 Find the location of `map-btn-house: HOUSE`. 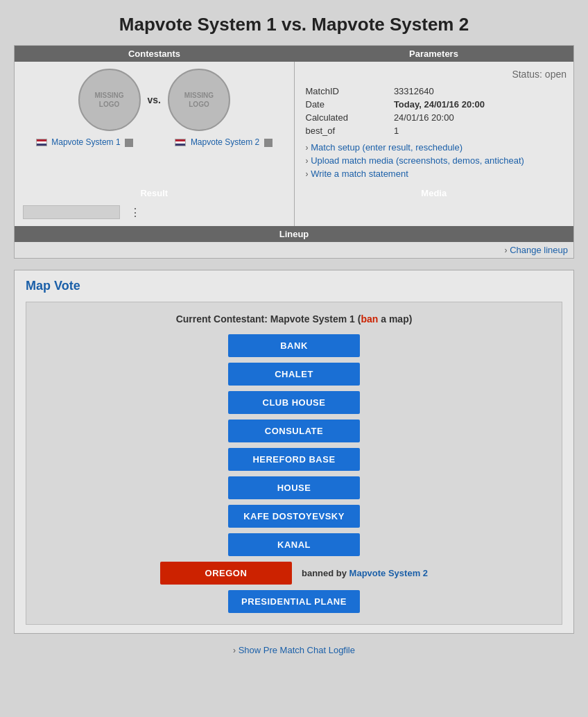

map-btn-house: HOUSE is located at coordinates (294, 488).